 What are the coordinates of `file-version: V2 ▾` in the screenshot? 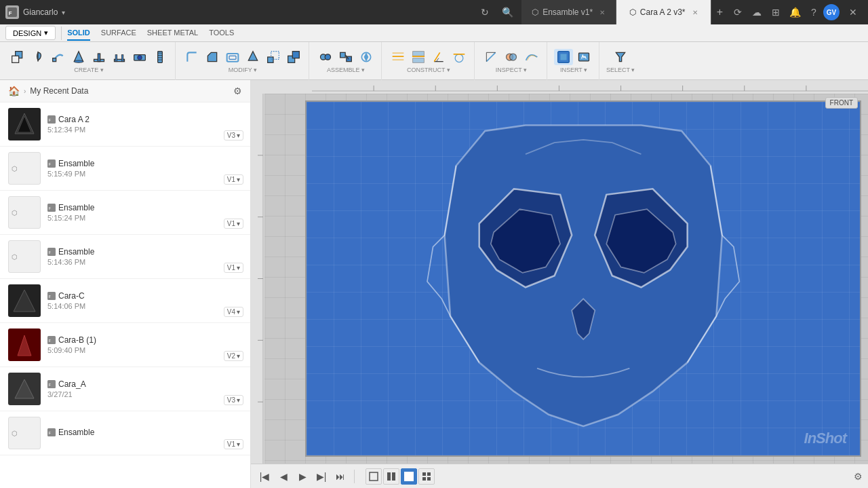 It's located at (233, 356).